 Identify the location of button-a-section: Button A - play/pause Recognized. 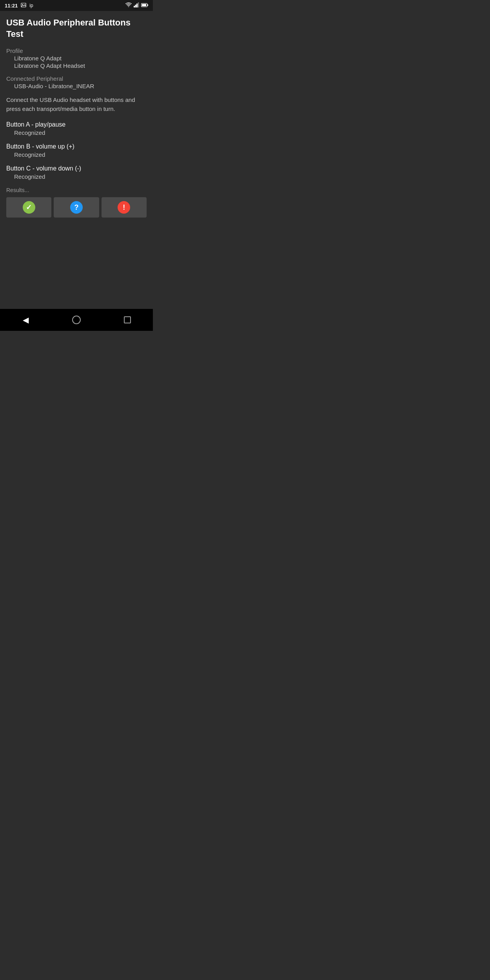
(76, 129).